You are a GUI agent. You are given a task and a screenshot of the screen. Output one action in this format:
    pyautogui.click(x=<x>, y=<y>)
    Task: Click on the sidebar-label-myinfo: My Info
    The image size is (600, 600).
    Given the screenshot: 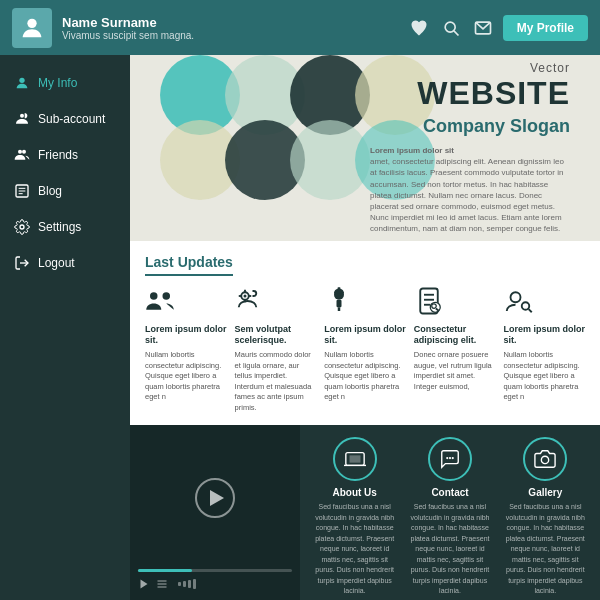 What is the action you would take?
    pyautogui.click(x=58, y=83)
    